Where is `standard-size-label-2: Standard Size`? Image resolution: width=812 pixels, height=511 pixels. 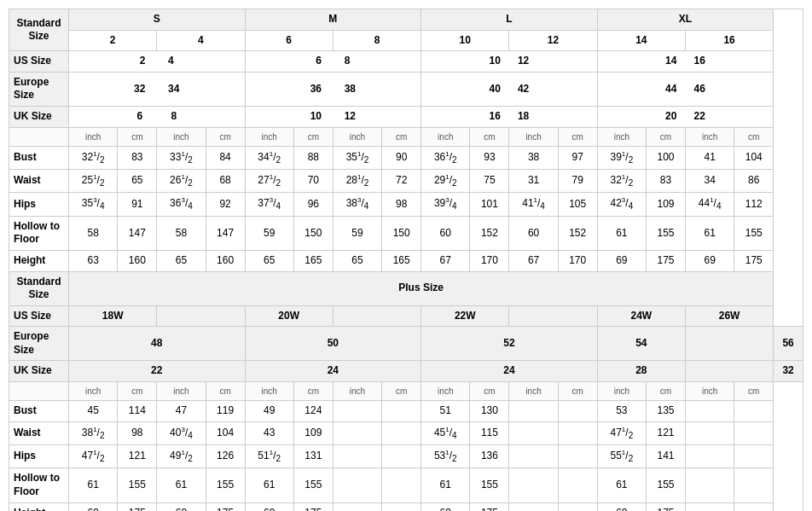 standard-size-label-2: Standard Size is located at coordinates (39, 288).